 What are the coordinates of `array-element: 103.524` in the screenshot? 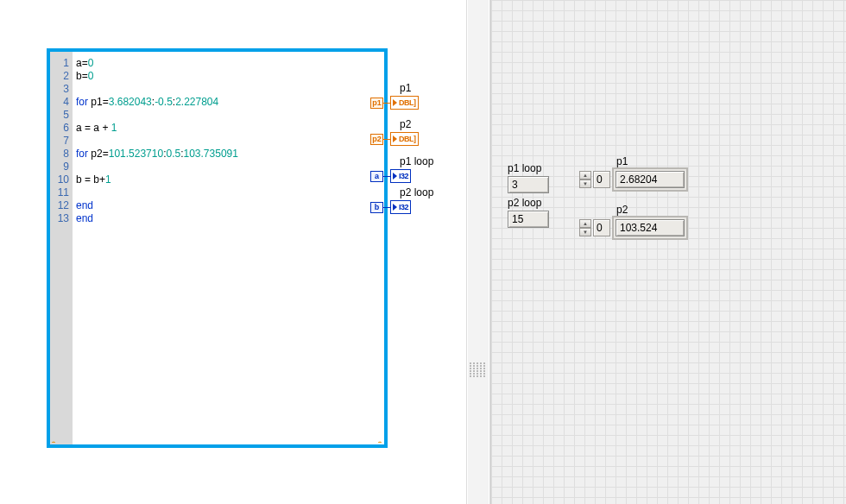 It's located at (650, 228).